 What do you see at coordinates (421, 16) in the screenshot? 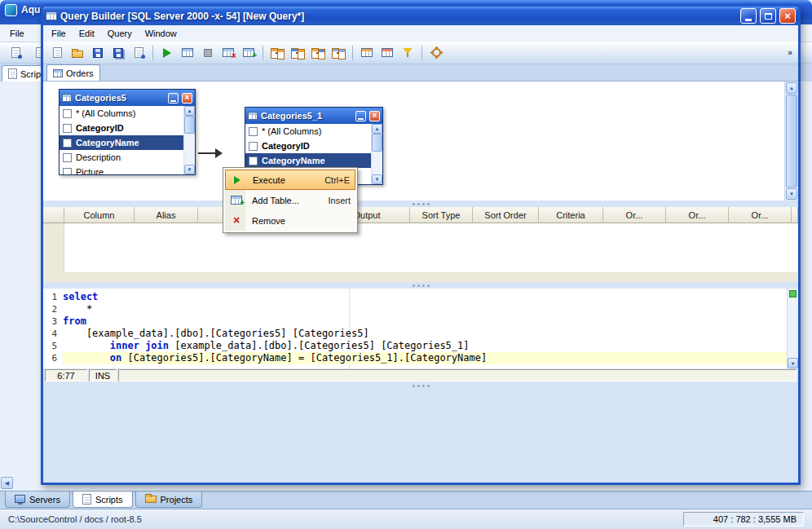
I see `qb-titlebar: Query Builder [SQL Server 2000 -x- 54] […` at bounding box center [421, 16].